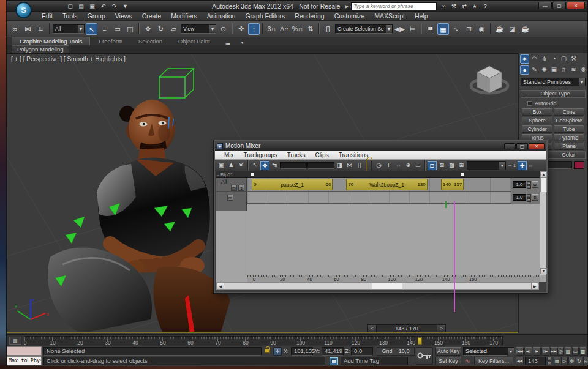 This screenshot has width=588, height=369. What do you see at coordinates (232, 185) in the screenshot?
I see `track-header-all: - All m s` at bounding box center [232, 185].